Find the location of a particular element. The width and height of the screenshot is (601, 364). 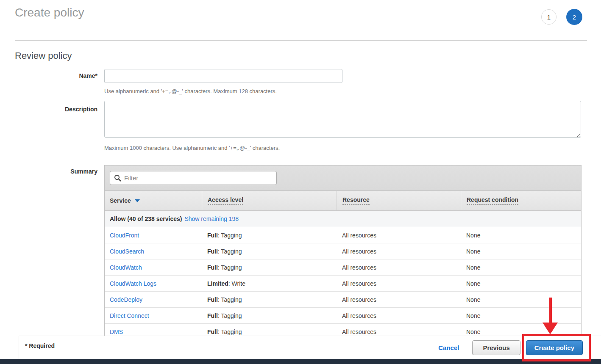

review-policy-heading: Review policy is located at coordinates (43, 56).